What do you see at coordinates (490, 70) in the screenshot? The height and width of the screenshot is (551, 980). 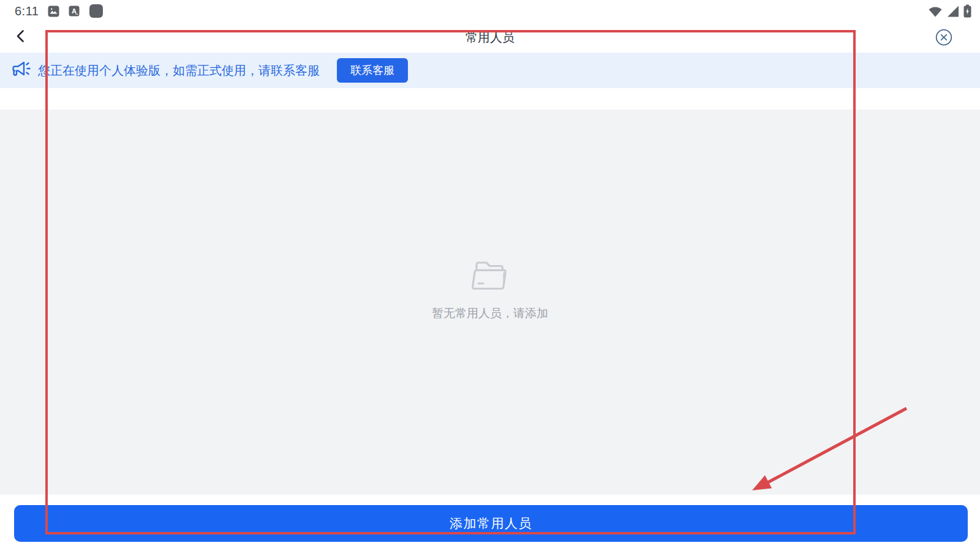 I see `trial-notice-banner: 您正在使用个人体验版，如需正式使用，请联系客服 联系客服` at bounding box center [490, 70].